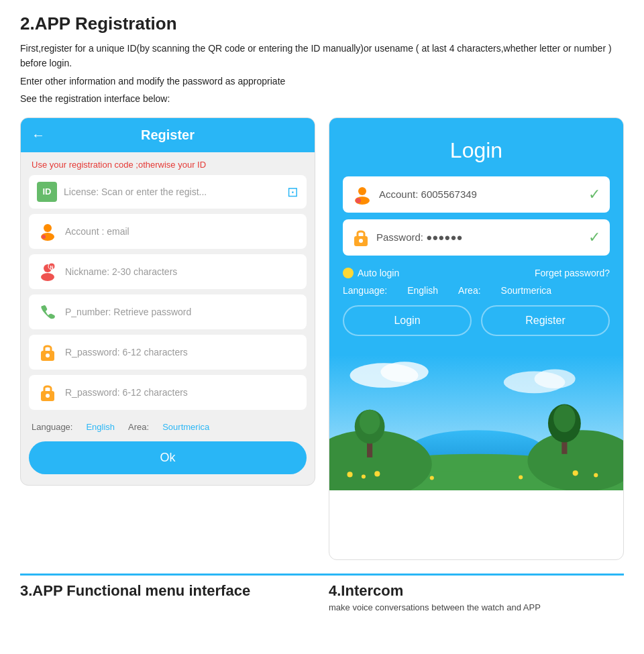  I want to click on login-password-field: Password: ●●●●●● ✓, so click(476, 237).